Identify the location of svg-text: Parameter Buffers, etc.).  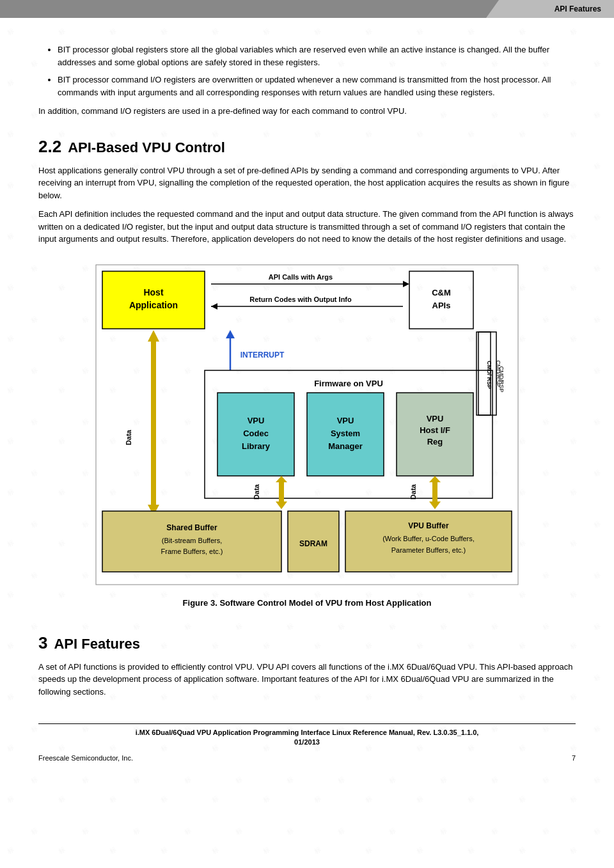
(429, 550).